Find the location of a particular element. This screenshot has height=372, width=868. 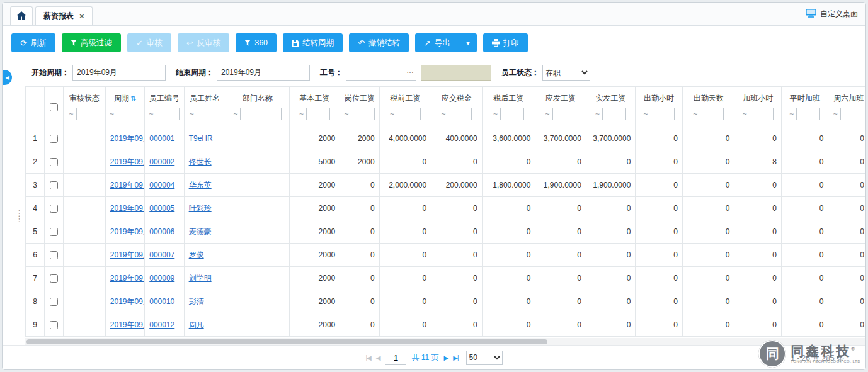

column-header: 员工姓名~ is located at coordinates (205, 107).